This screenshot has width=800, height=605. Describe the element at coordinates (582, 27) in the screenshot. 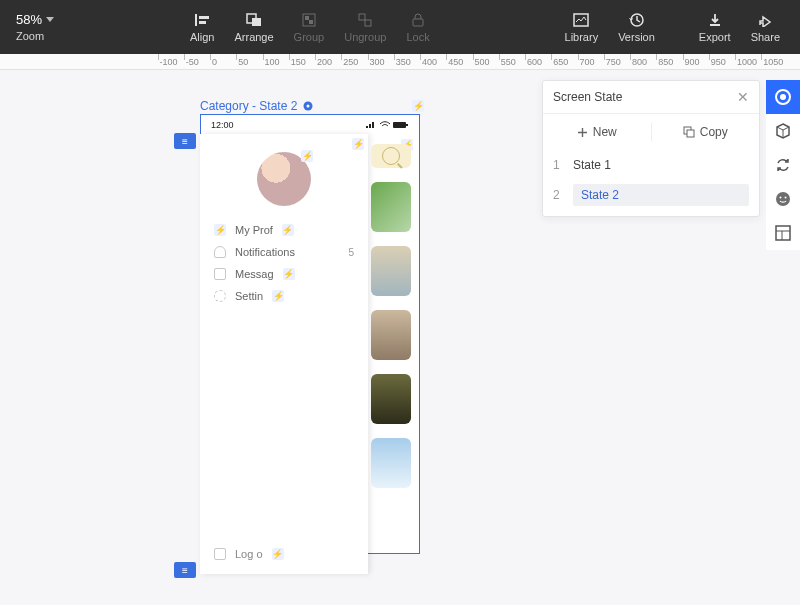

I see `library-button: Library` at that location.